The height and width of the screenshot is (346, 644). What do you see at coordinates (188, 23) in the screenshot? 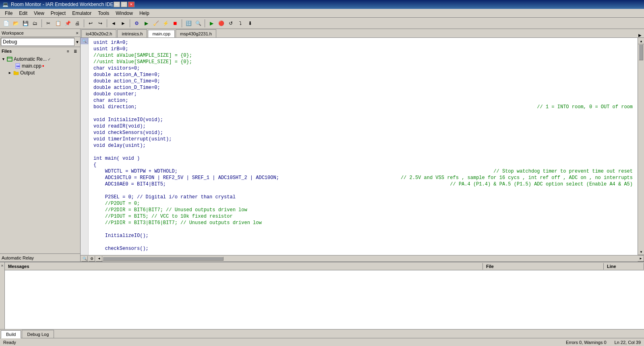
I see `goto-line-button: 🔢` at bounding box center [188, 23].